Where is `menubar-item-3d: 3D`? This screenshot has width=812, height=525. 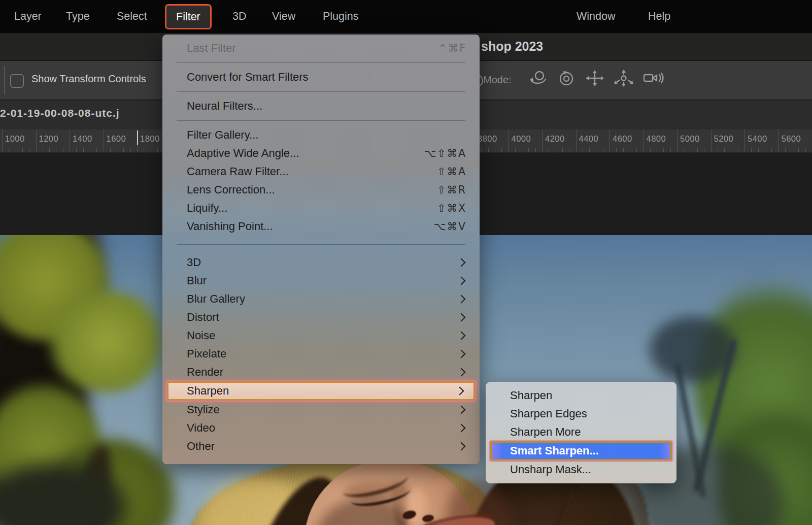 menubar-item-3d: 3D is located at coordinates (240, 16).